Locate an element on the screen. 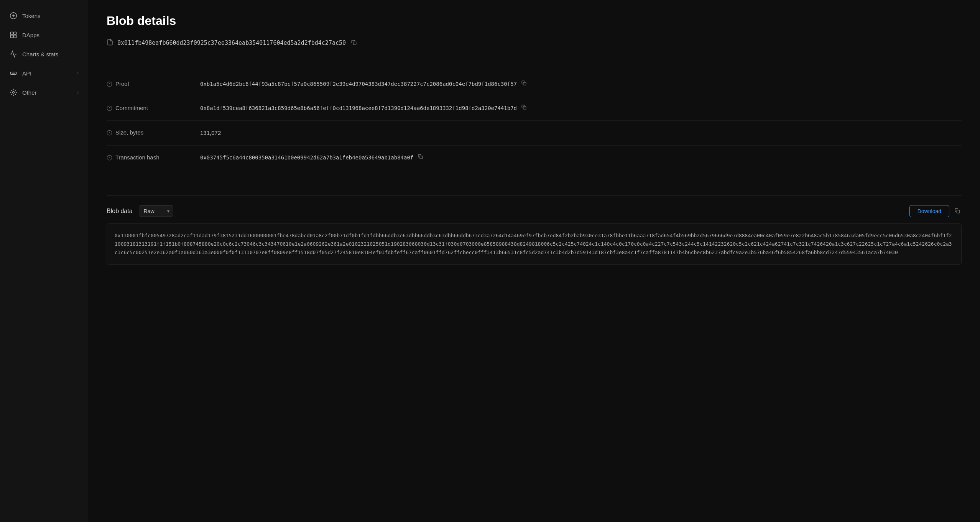  proof-info-icon is located at coordinates (110, 85).